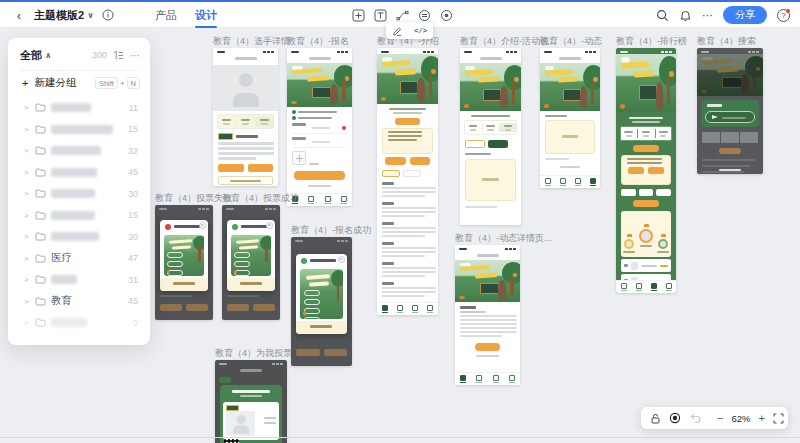  Describe the element at coordinates (166, 15) in the screenshot. I see `tab-product: 产品` at that location.